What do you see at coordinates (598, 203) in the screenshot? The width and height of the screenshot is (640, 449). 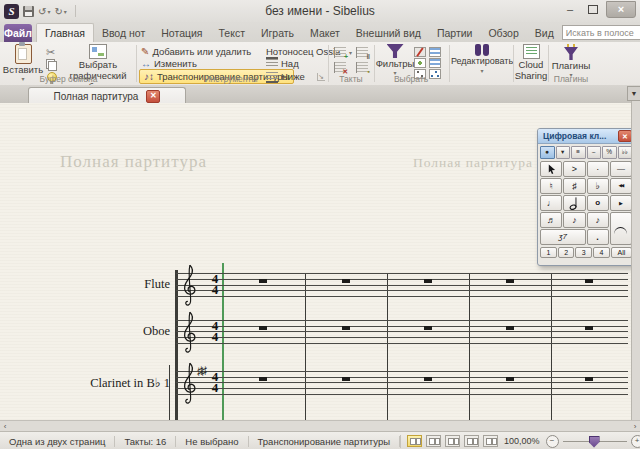 I see `whole-note-key: o` at bounding box center [598, 203].